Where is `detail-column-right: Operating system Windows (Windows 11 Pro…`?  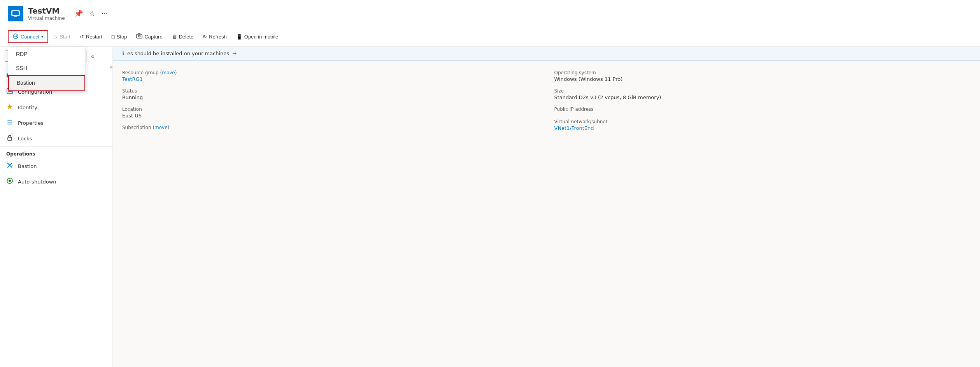 detail-column-right: Operating system Windows (Windows 11 Pro… is located at coordinates (763, 103).